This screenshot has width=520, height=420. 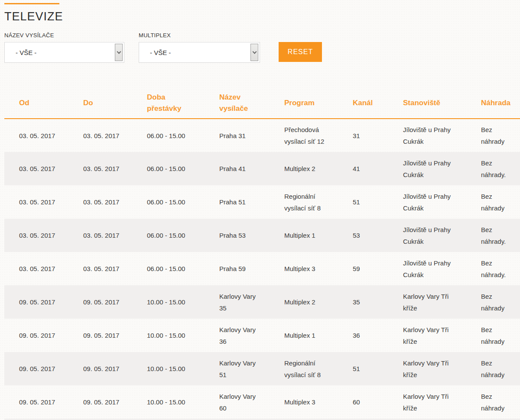 What do you see at coordinates (363, 302) in the screenshot?
I see `cell-kanal: 35` at bounding box center [363, 302].